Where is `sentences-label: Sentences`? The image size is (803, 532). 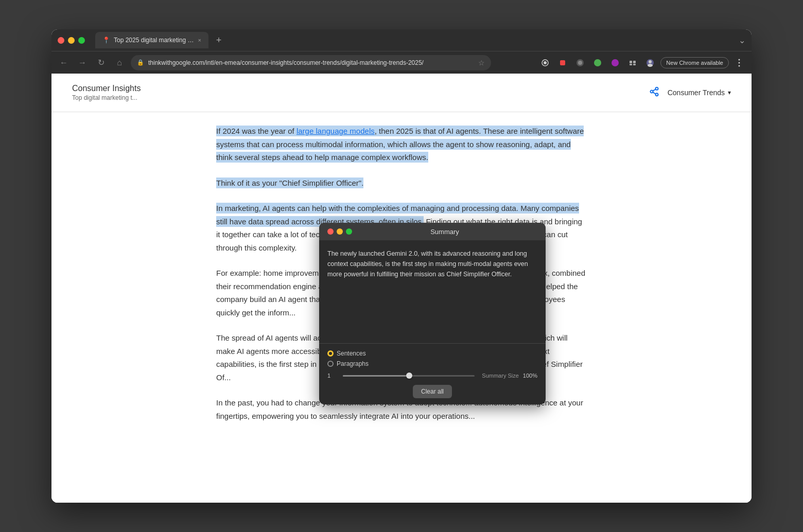 sentences-label: Sentences is located at coordinates (351, 353).